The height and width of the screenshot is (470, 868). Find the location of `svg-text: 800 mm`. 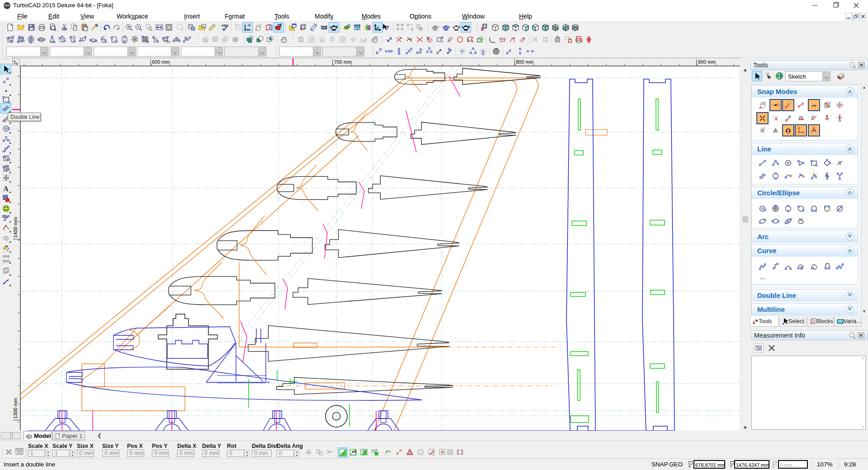

svg-text: 800 mm is located at coordinates (525, 62).